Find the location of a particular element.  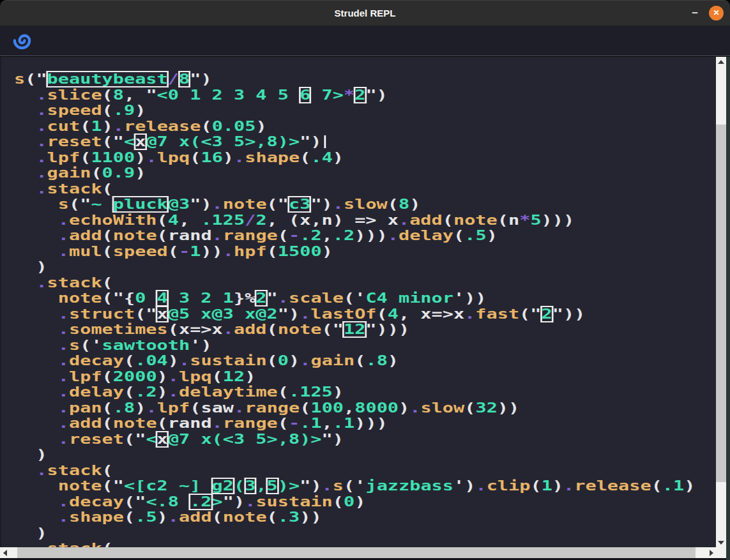

code-token: ("{ is located at coordinates (119, 298).